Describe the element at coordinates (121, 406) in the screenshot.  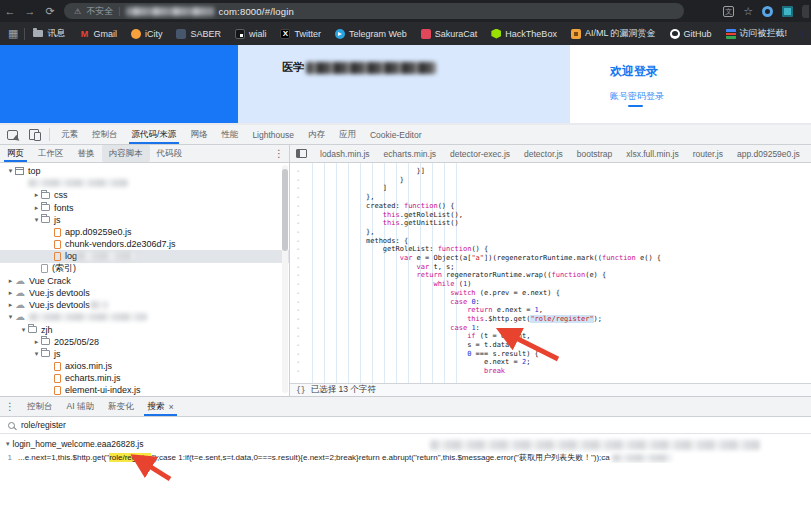
I see `drawertab-新变化: 新变化` at that location.